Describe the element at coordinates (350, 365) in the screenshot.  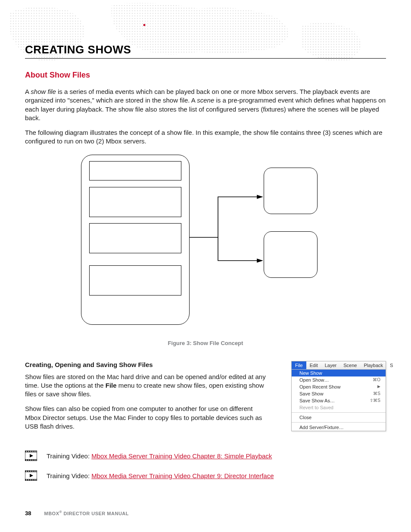
I see `menu-bar-item: Scene` at that location.